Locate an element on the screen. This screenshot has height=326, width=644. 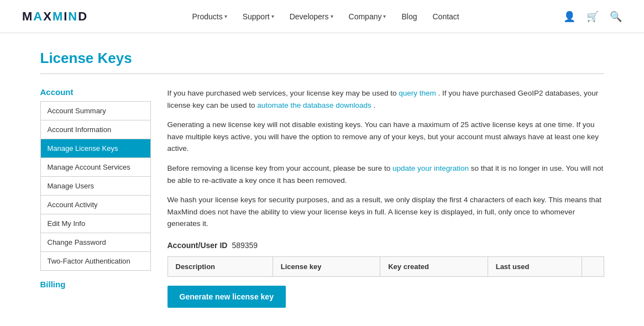
intro-paragraph-1: If you have purchased web services, your… is located at coordinates (386, 99).